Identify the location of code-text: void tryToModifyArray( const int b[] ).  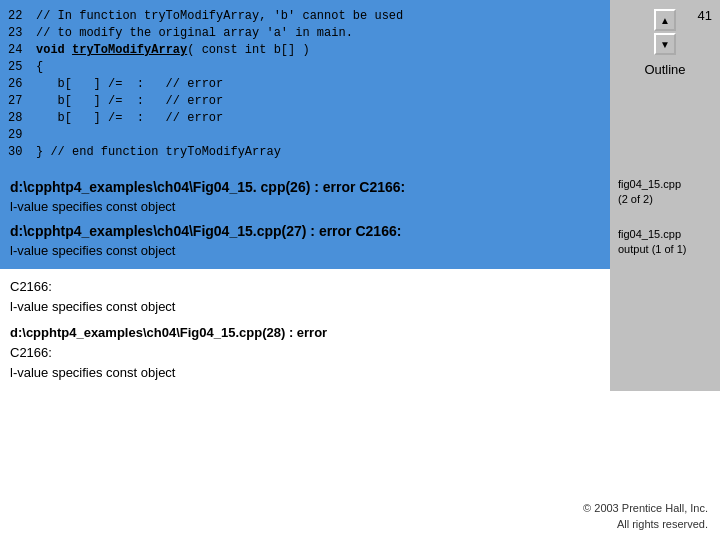
(173, 50).